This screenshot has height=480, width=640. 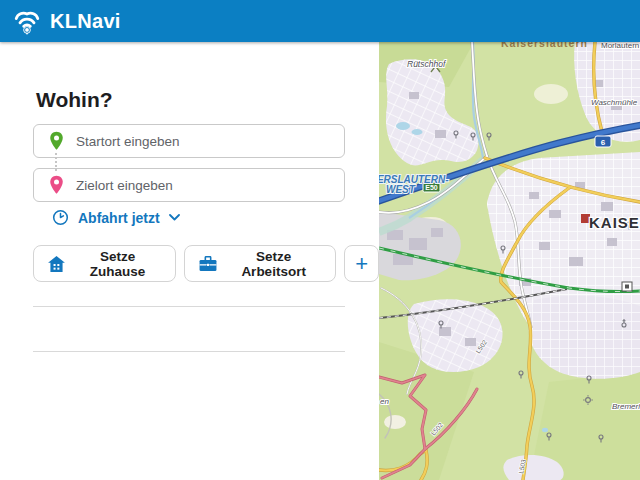 What do you see at coordinates (189, 141) in the screenshot?
I see `start-location-field` at bounding box center [189, 141].